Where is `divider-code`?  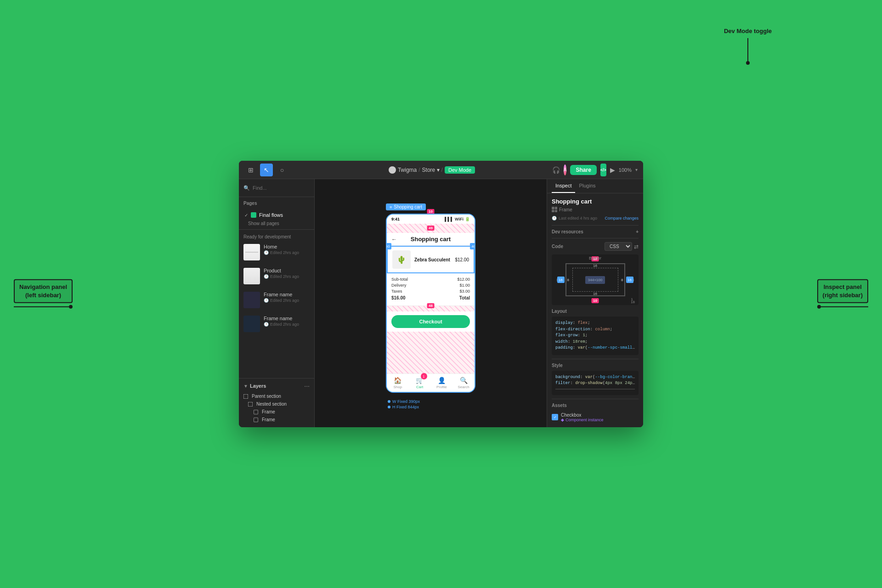
divider-code is located at coordinates (595, 238).